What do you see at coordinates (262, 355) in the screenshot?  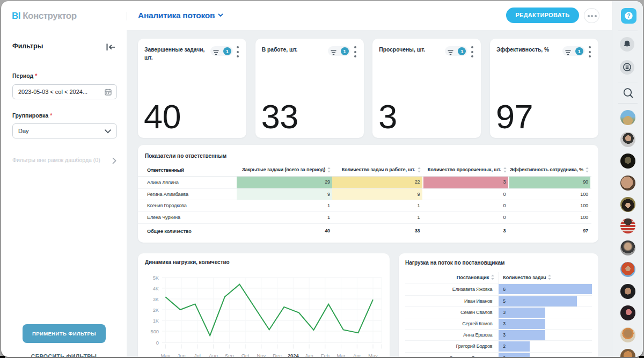 I see `svg-text: Nov` at bounding box center [262, 355].